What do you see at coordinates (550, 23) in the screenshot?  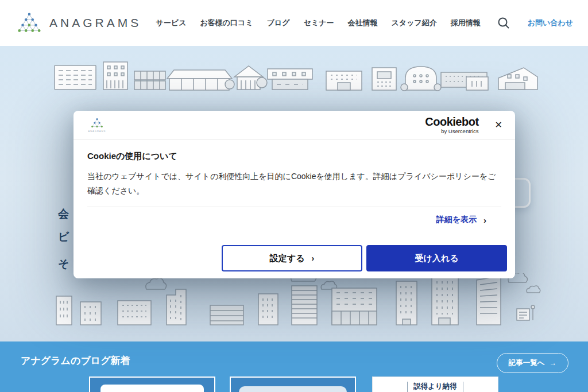 I see `nav-contact: お問い合わせ` at bounding box center [550, 23].